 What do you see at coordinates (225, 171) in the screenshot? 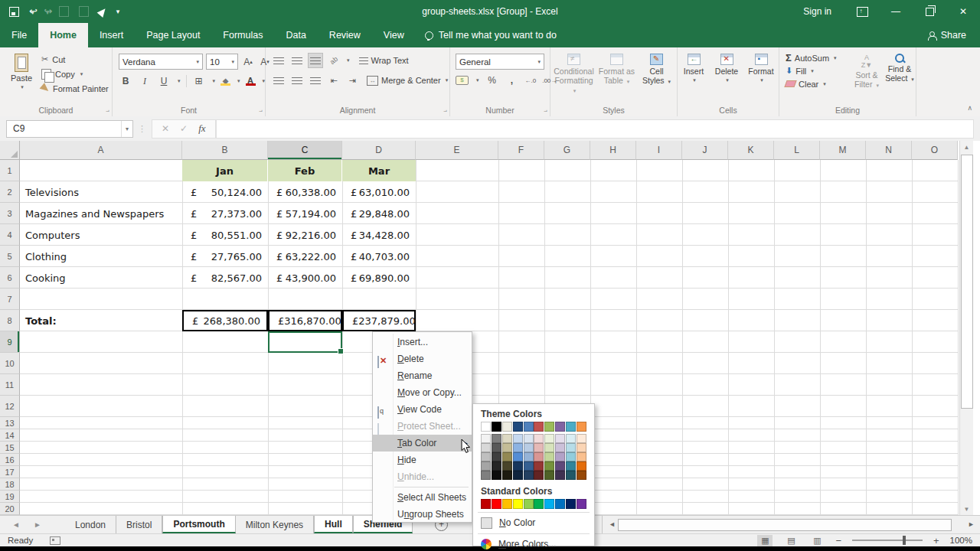
I see `cell-B1: Jan` at bounding box center [225, 171].